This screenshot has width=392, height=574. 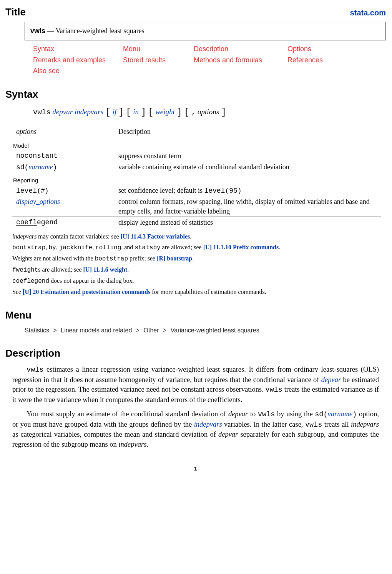 I want to click on desc-p2-j: treats all, so click(x=337, y=424).